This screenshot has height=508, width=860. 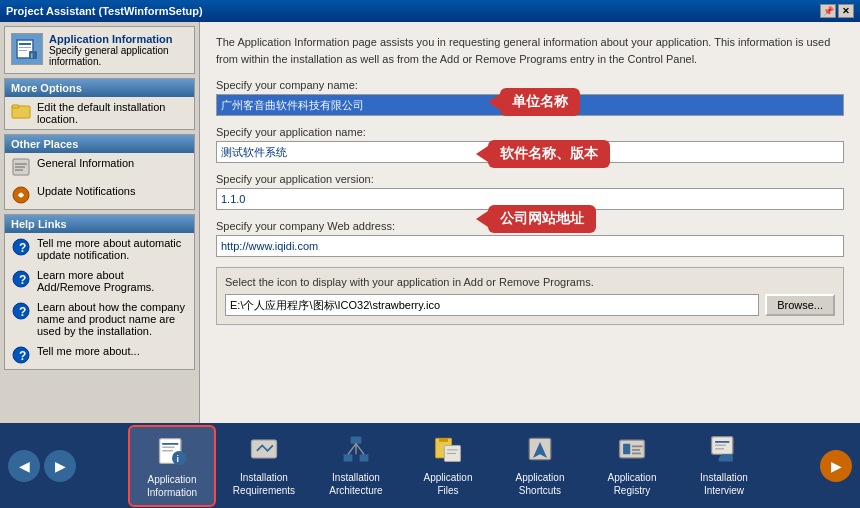 What do you see at coordinates (448, 466) in the screenshot?
I see `step-application-files: ApplicationFiles` at bounding box center [448, 466].